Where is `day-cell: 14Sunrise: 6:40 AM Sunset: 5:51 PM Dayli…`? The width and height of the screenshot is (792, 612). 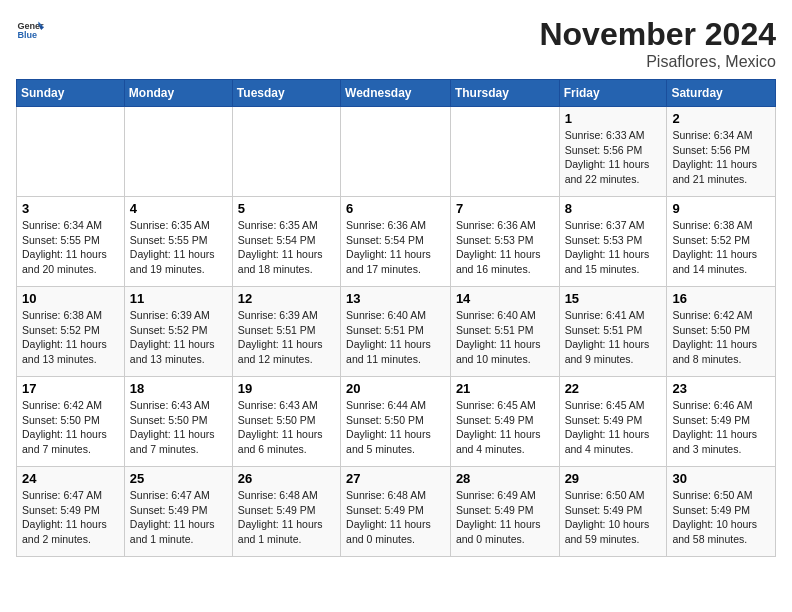 day-cell: 14Sunrise: 6:40 AM Sunset: 5:51 PM Dayli… is located at coordinates (504, 332).